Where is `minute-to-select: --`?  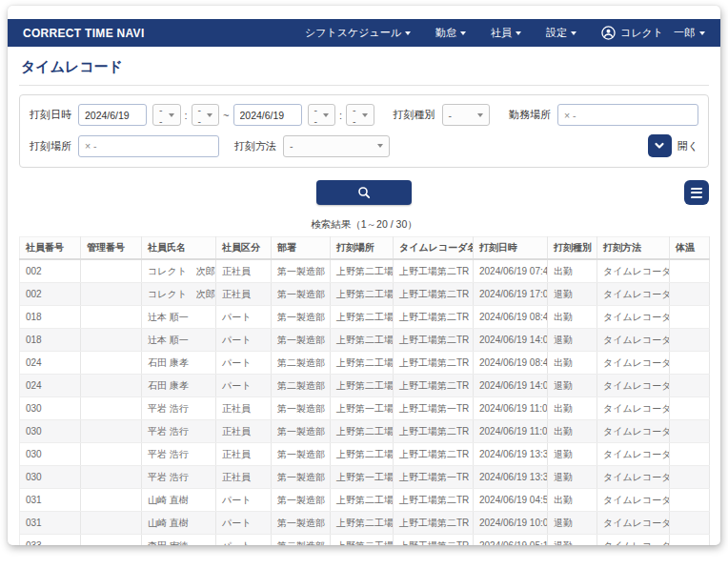 minute-to-select: -- is located at coordinates (360, 114).